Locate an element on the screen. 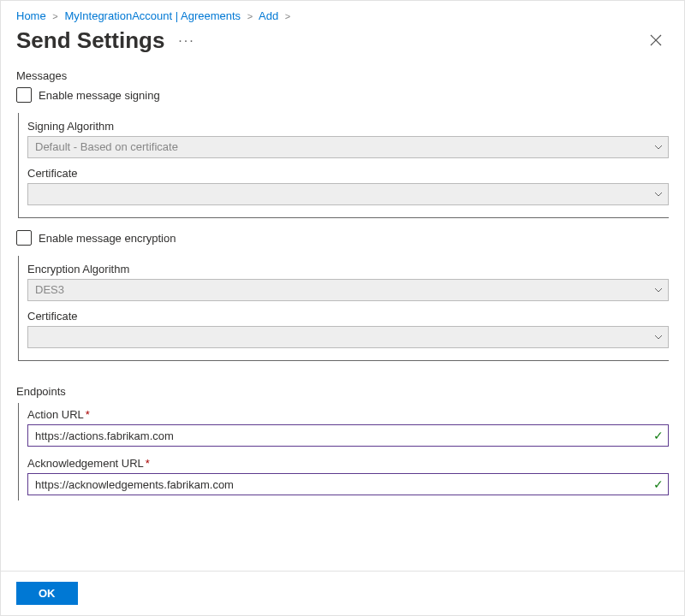  enable-encryption-row: Enable message encryption is located at coordinates (342, 238).